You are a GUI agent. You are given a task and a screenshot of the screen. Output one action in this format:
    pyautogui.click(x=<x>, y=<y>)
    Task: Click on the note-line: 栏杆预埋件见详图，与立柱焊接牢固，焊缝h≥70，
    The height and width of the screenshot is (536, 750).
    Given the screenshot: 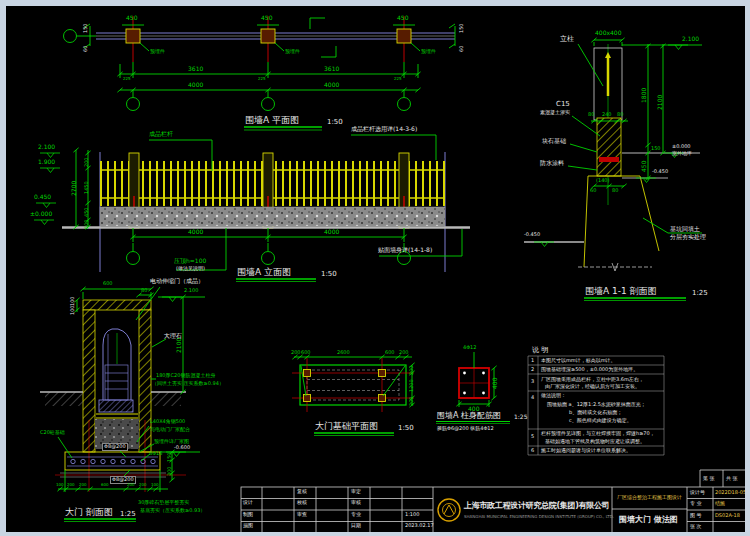 What is the action you would take?
    pyautogui.click(x=598, y=434)
    